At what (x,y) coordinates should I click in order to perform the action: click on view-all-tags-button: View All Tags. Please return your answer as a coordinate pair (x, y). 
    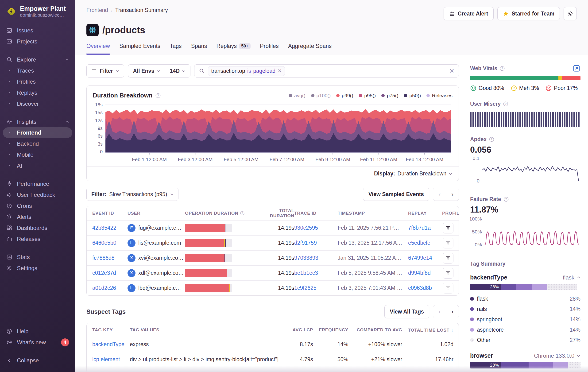
    Looking at the image, I should click on (407, 312).